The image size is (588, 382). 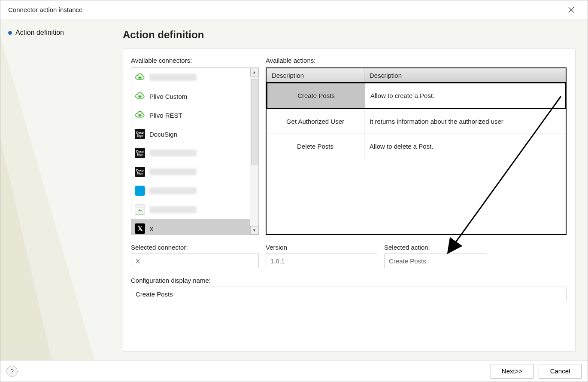 I want to click on help-button: ?, so click(x=12, y=371).